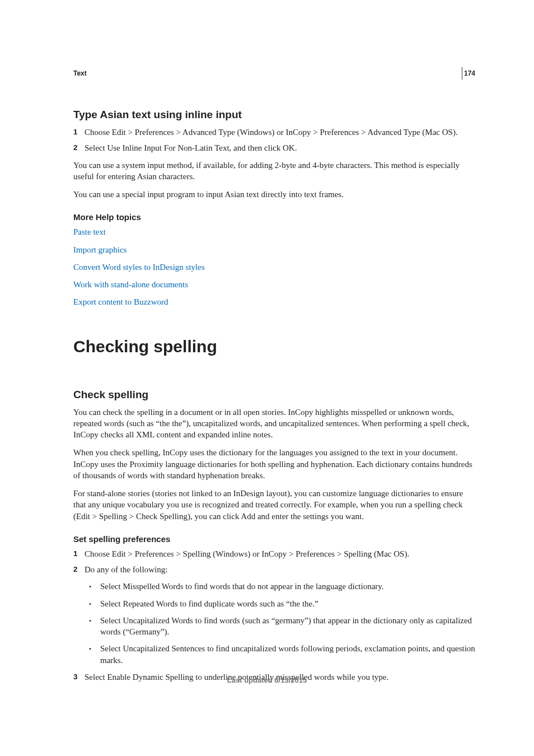  Describe the element at coordinates (267, 680) in the screenshot. I see `footer-last-updated: Last updated 6/13/2015` at that location.